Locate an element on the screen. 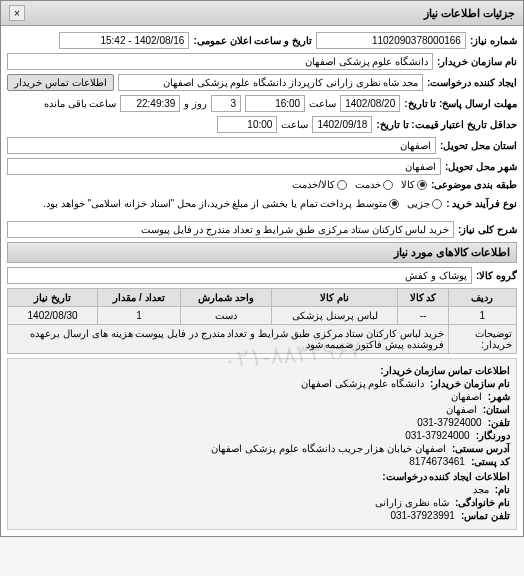 The height and width of the screenshot is (576, 524). contact-postal: 8174673461 is located at coordinates (437, 462).